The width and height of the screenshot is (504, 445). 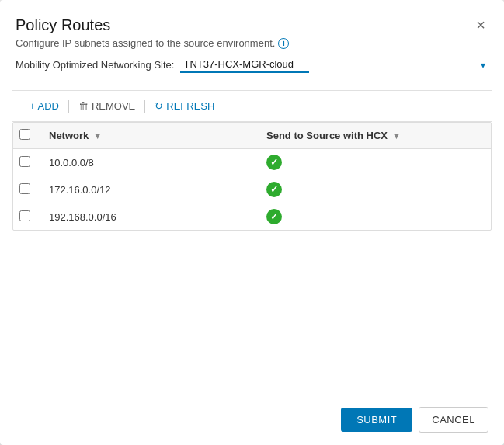 I want to click on send-header-label: Send to Source with HCX, so click(x=327, y=135).